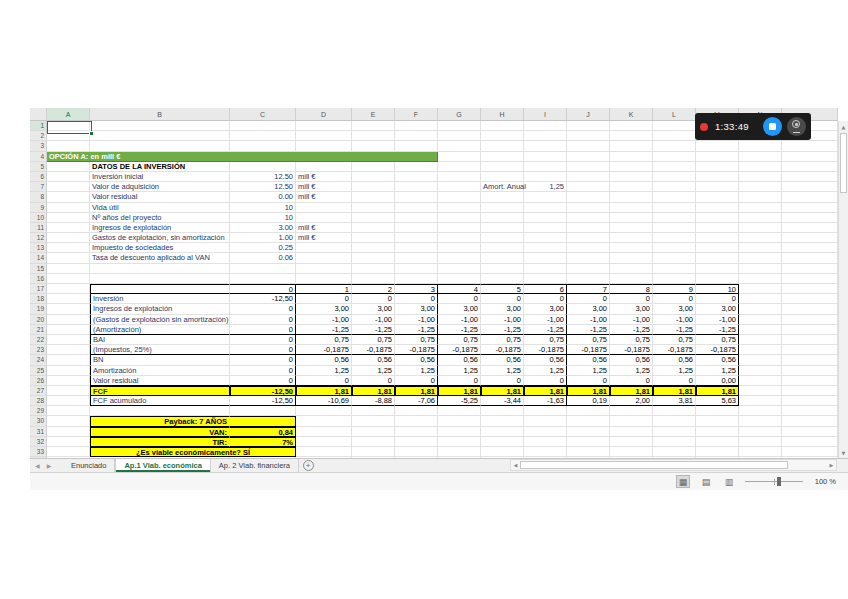 The image size is (848, 599). Describe the element at coordinates (160, 309) in the screenshot. I see `cell-B19: Ingresos de explotación` at that location.